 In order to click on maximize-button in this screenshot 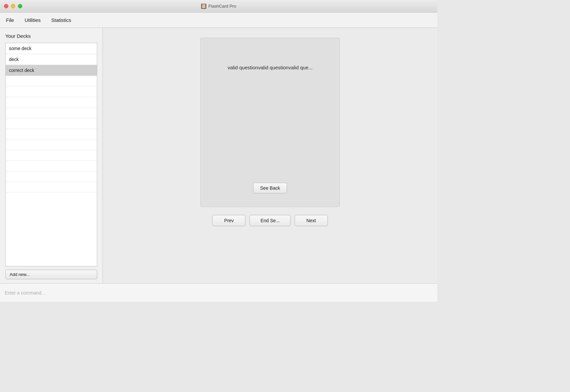, I will do `click(20, 6)`.